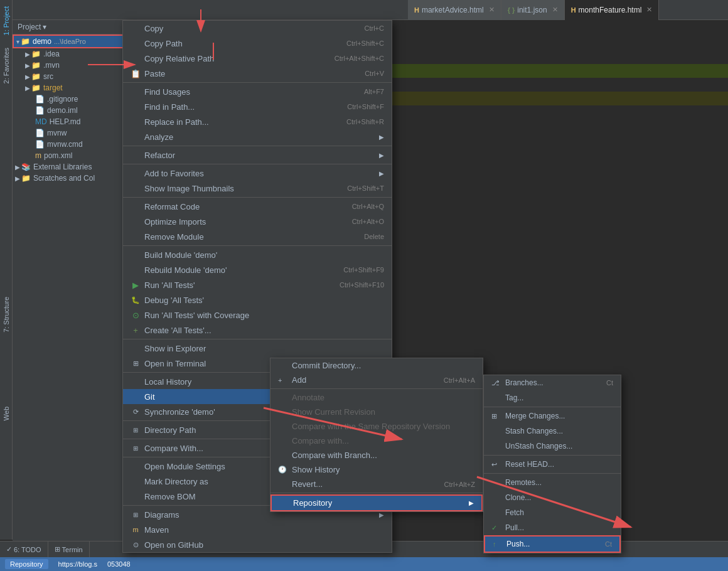 The image size is (728, 571). Describe the element at coordinates (75, 28) in the screenshot. I see `project-header: Project ▾ ⚙` at that location.